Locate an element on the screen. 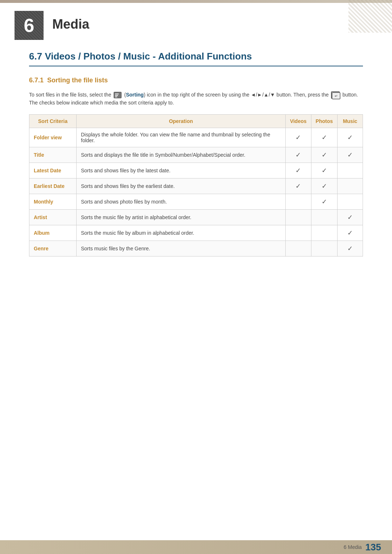  table-row: AlbumSorts the music file by album in al… is located at coordinates (196, 233).